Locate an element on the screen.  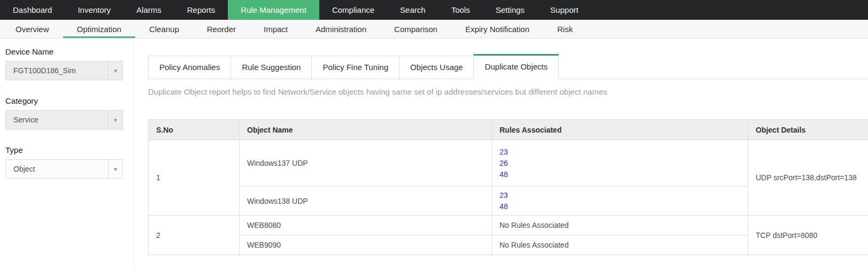
tab-duplicate-objects: Duplicate Objects is located at coordinates (516, 66).